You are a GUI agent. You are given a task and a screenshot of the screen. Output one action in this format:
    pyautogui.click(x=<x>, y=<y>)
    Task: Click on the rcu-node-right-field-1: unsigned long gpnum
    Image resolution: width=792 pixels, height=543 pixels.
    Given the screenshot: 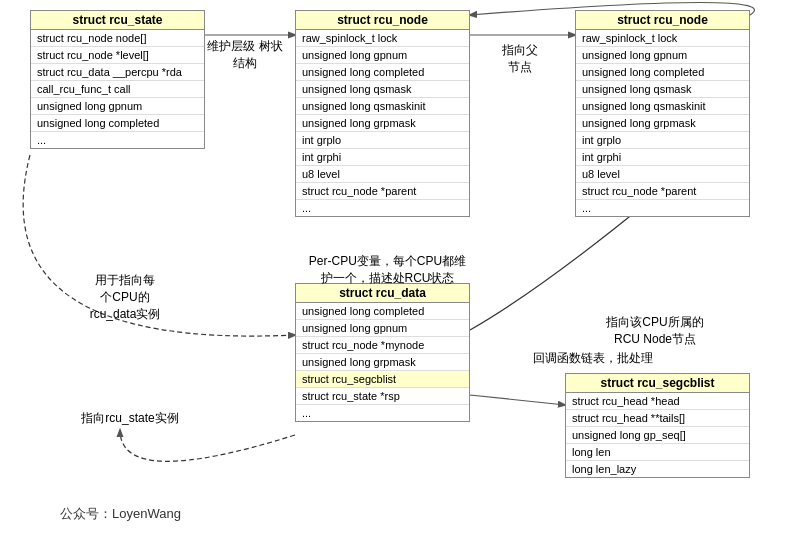 What is the action you would take?
    pyautogui.click(x=662, y=56)
    